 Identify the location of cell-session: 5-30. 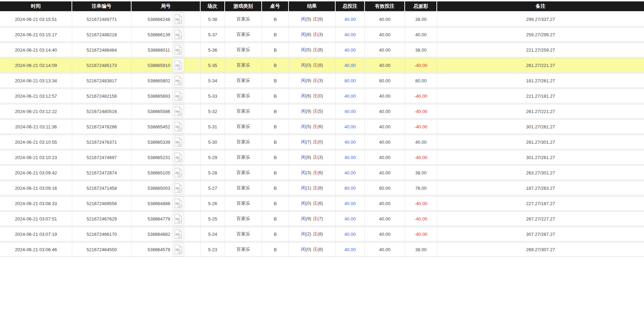
(213, 142).